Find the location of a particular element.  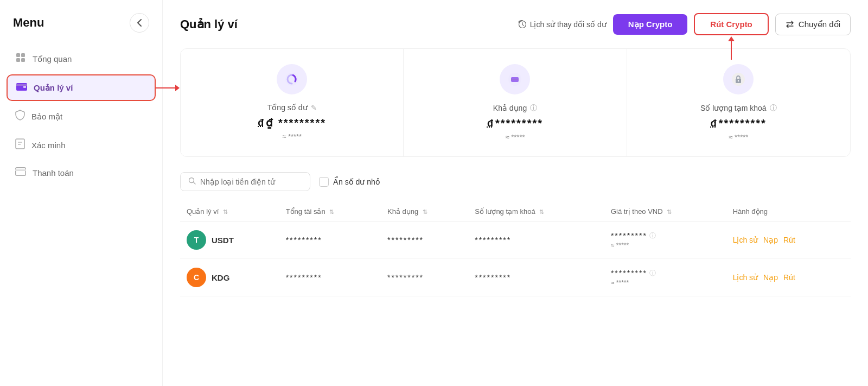

actions-kdg: Lịch sử Nạp Rút is located at coordinates (789, 278).